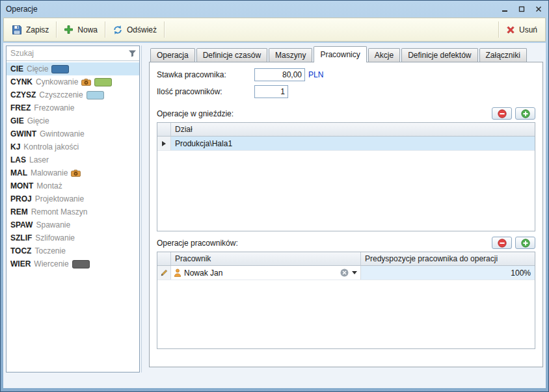 Image resolution: width=549 pixels, height=392 pixels. I want to click on list-item-gwint: GWINTGwintowanie, so click(73, 134).